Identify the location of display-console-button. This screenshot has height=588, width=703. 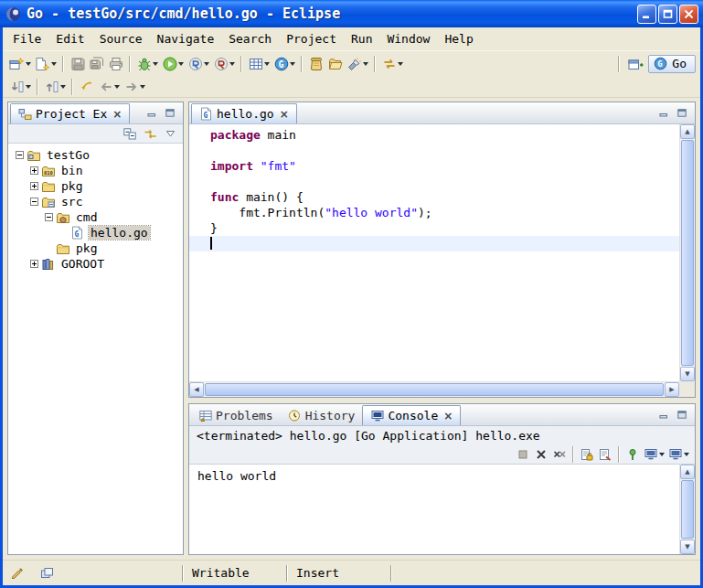
(655, 454).